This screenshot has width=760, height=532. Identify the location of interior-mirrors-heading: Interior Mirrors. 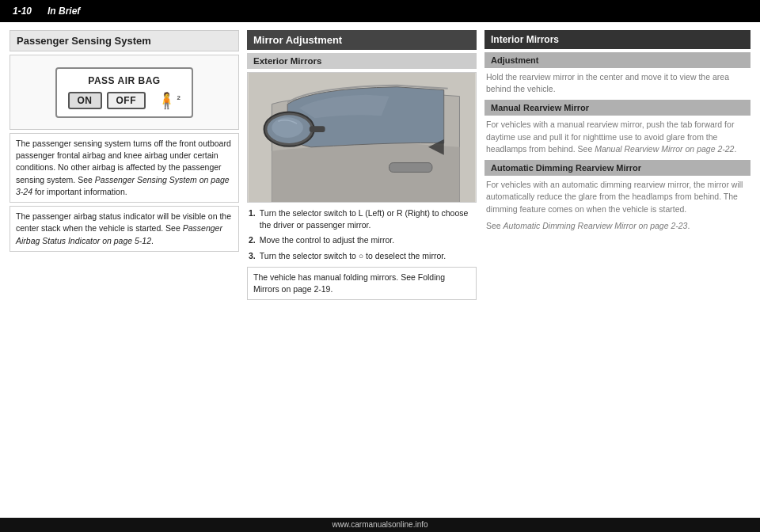
(618, 40).